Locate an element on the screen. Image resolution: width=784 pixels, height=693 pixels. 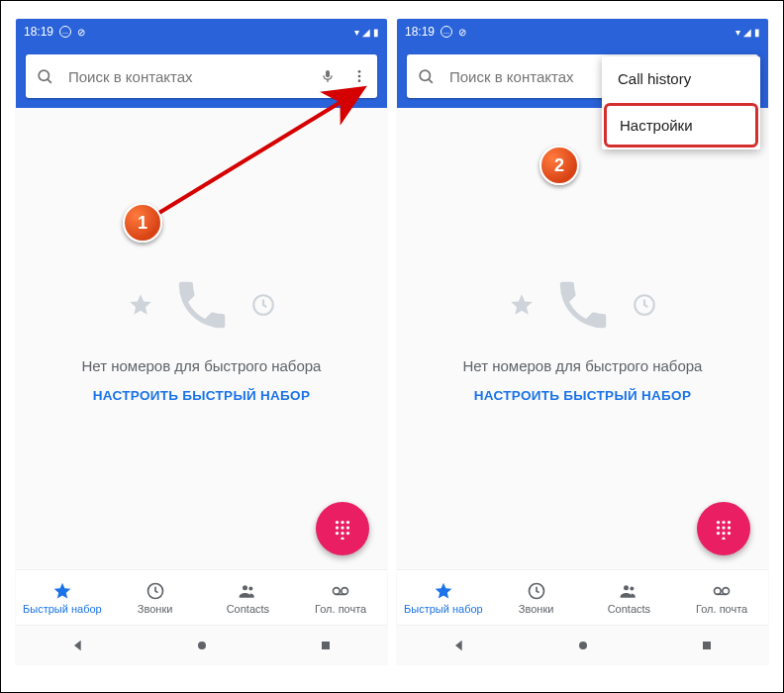
tab-label: Быстрый набор is located at coordinates (443, 609).